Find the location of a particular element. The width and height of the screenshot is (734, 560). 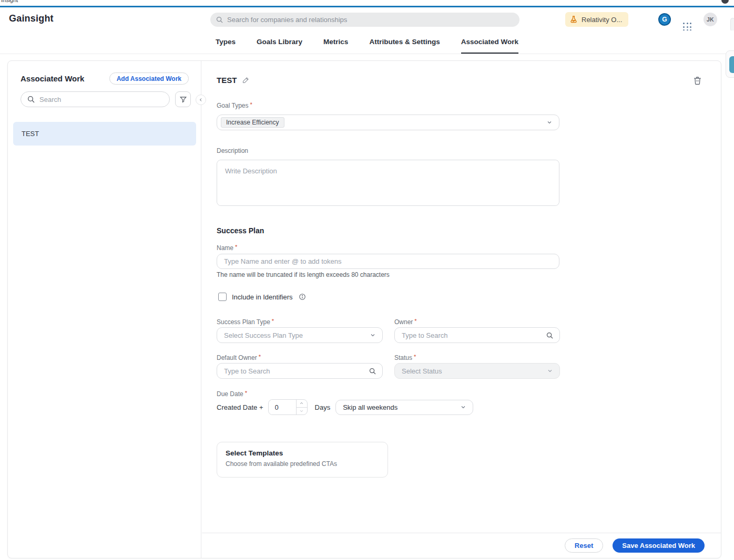

edge-widget-icon is located at coordinates (732, 65).